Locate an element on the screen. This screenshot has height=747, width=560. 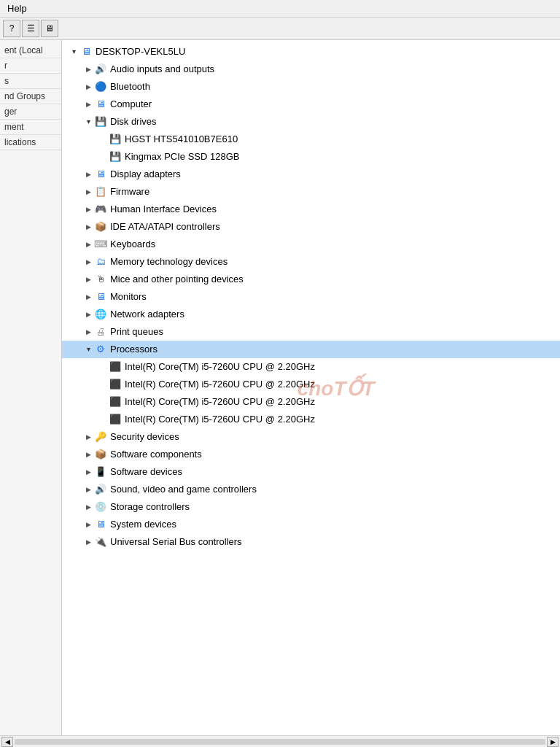
expander-keyboards: ▶ is located at coordinates (88, 244).